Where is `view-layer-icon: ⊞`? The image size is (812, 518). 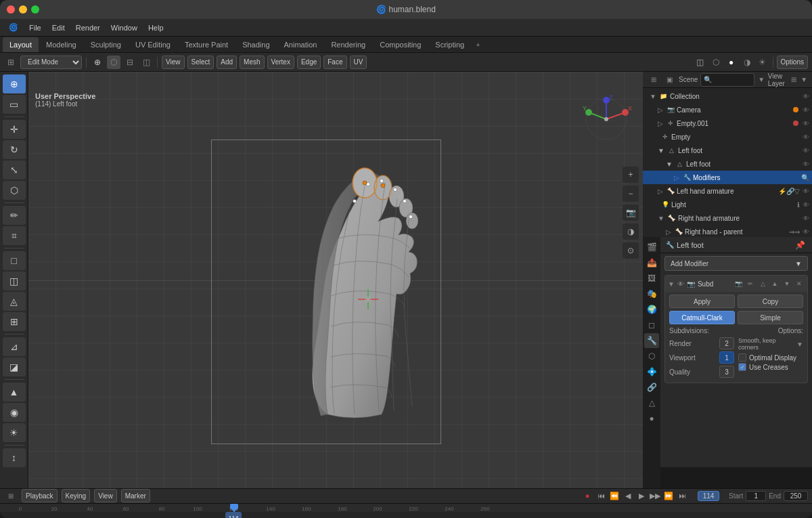 view-layer-icon: ⊞ is located at coordinates (793, 80).